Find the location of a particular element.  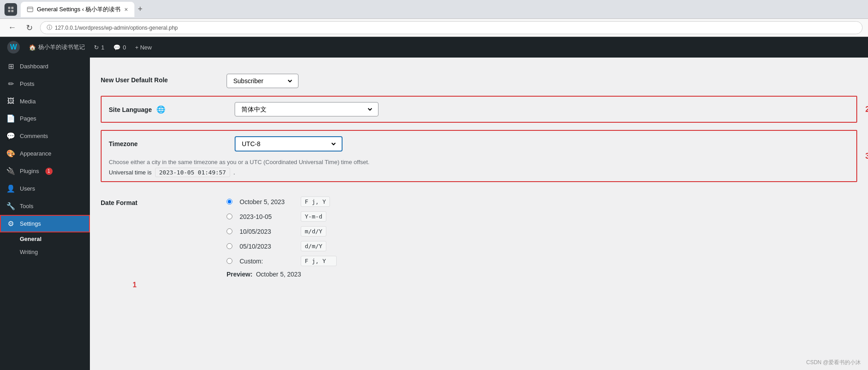

new-tab-button: + is located at coordinates (140, 9).